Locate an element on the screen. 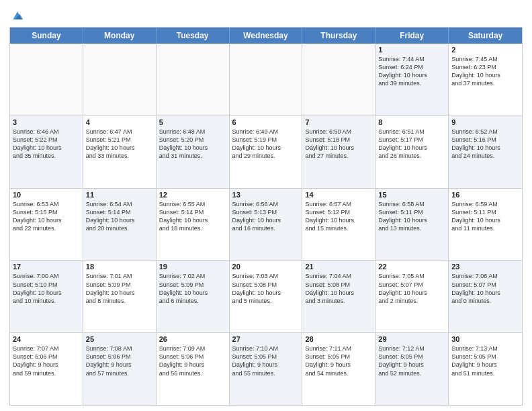  calendar-cell-12: 12Sunrise: 6:55 AM Sunset: 5:14 PM Dayli… is located at coordinates (193, 224).